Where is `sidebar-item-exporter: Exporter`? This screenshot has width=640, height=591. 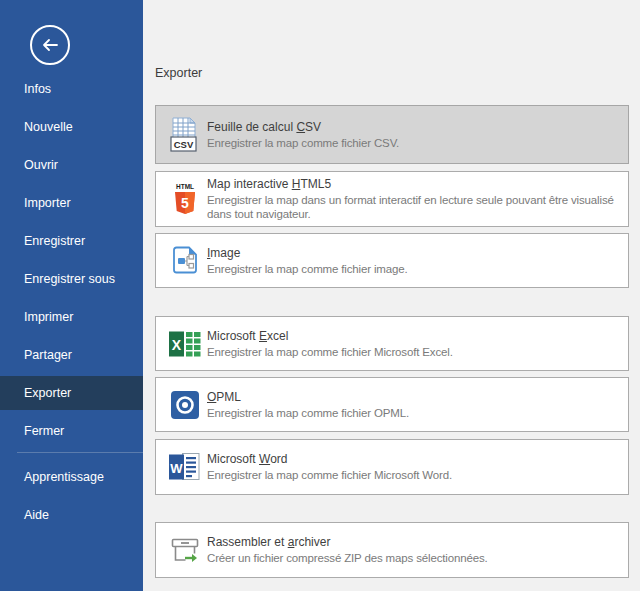 sidebar-item-exporter: Exporter is located at coordinates (72, 393).